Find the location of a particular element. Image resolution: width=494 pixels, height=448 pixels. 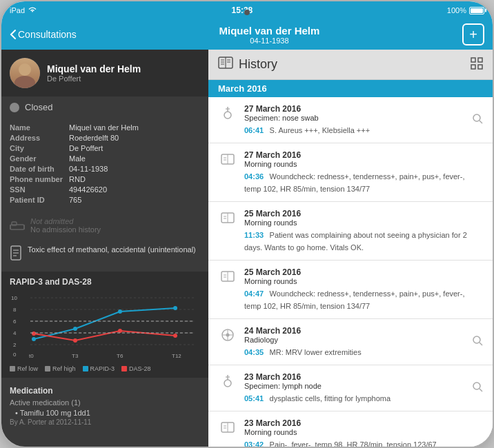

svg-text: T3 is located at coordinates (75, 356).